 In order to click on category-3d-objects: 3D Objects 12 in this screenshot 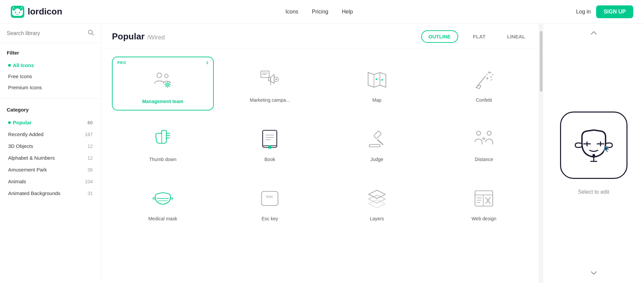, I will do `click(51, 146)`.